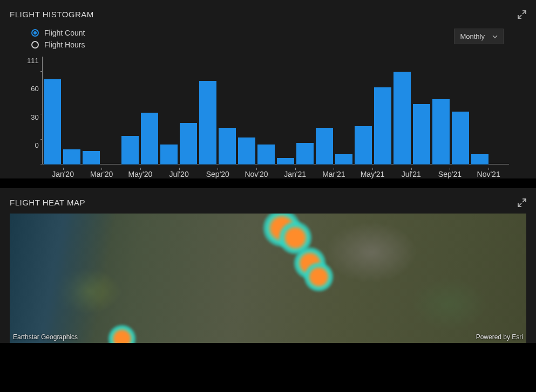 Image resolution: width=536 pixels, height=392 pixels. I want to click on radio-flight-count-label: Flight Count, so click(65, 33).